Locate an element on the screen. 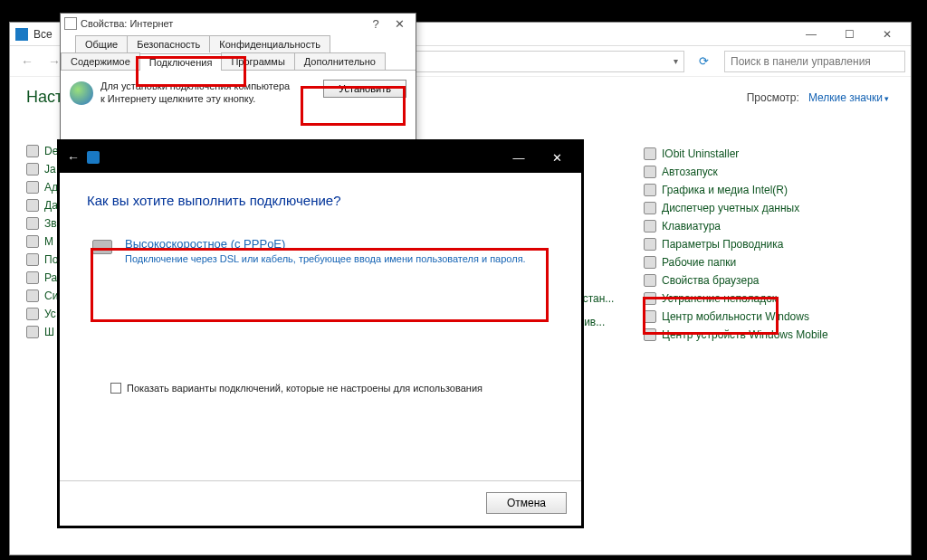  cp-item: Клавиатура is located at coordinates (736, 226).